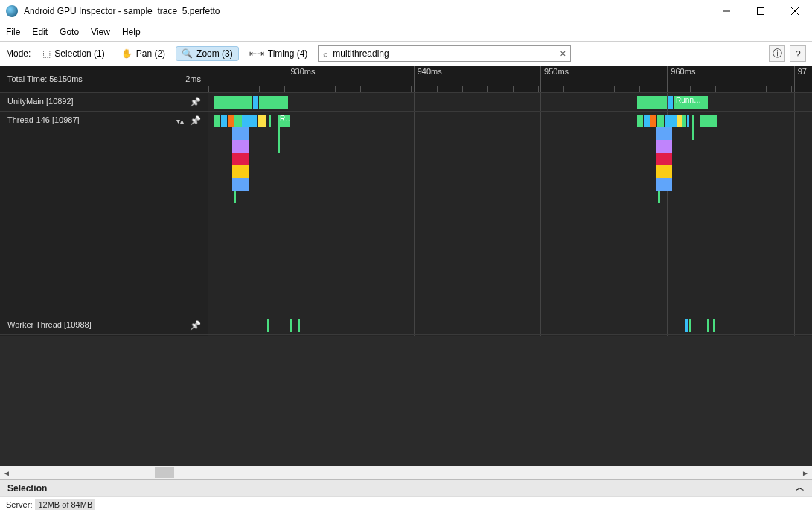 This screenshot has height=530, width=812. I want to click on scrollbar-track, so click(406, 473).